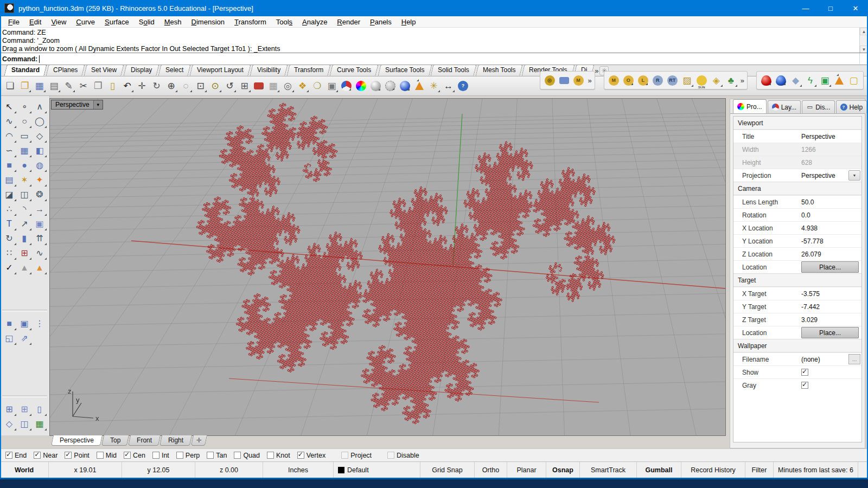 This screenshot has width=868, height=488. Describe the element at coordinates (309, 70) in the screenshot. I see `toolbar-tab-transform: Transform` at that location.